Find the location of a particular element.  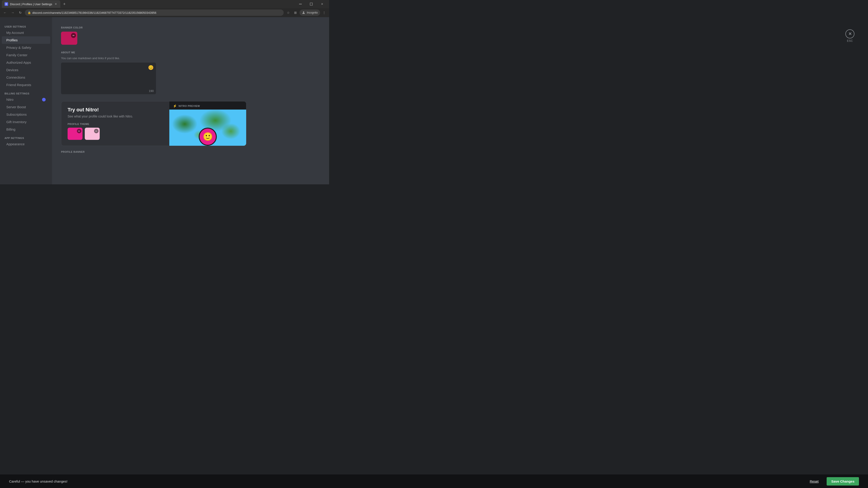

nitro-card-title: Try out Nitro! is located at coordinates (115, 110).